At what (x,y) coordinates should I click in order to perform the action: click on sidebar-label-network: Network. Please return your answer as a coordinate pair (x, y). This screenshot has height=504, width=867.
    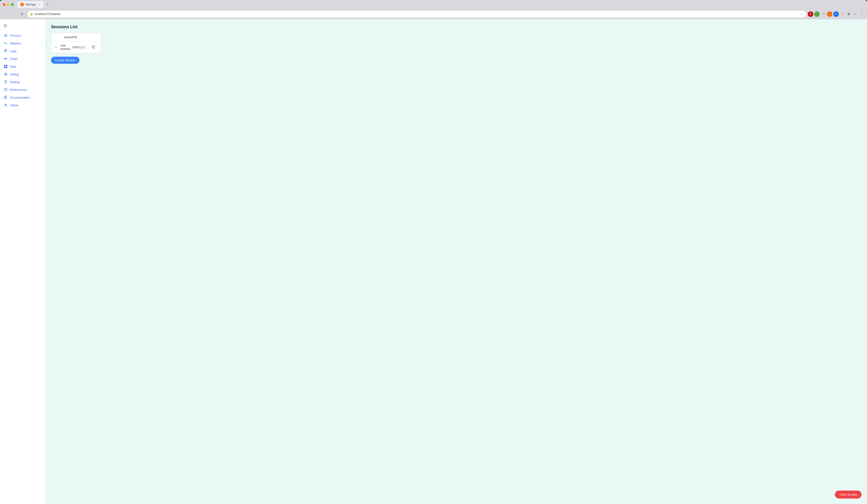
    Looking at the image, I should click on (15, 43).